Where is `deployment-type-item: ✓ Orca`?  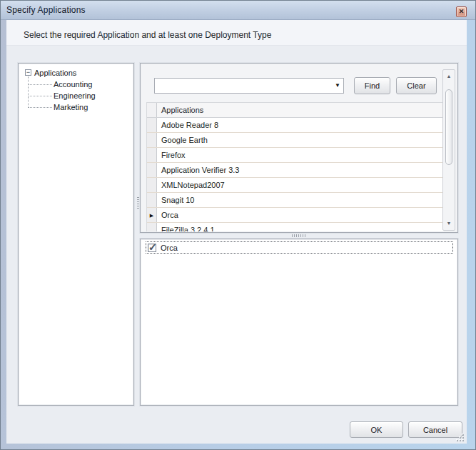
deployment-type-item: ✓ Orca is located at coordinates (300, 247).